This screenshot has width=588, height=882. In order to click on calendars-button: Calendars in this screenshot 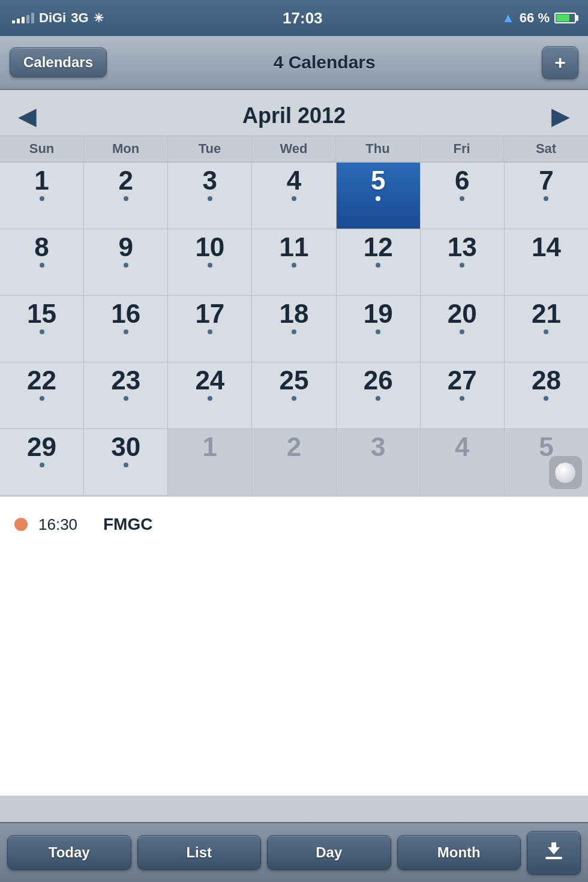, I will do `click(58, 62)`.